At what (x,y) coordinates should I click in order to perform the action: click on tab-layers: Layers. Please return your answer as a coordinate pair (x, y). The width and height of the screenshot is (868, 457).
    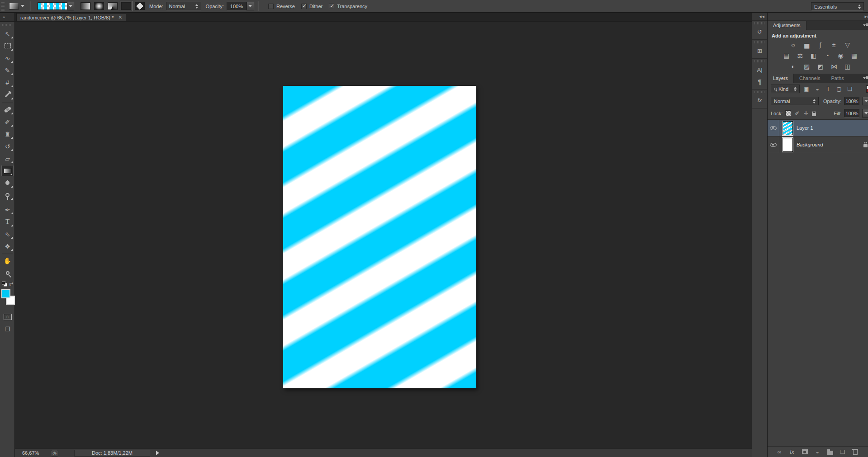
    Looking at the image, I should click on (781, 78).